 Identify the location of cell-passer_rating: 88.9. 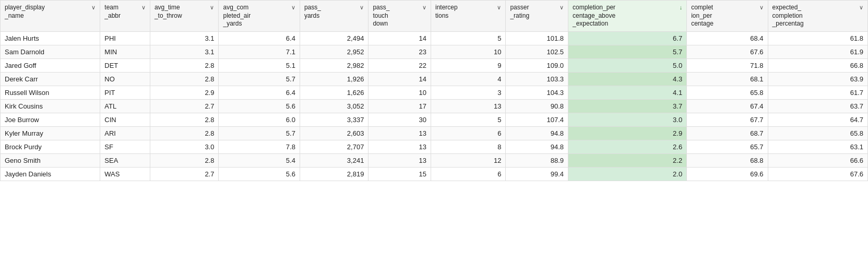
(537, 160).